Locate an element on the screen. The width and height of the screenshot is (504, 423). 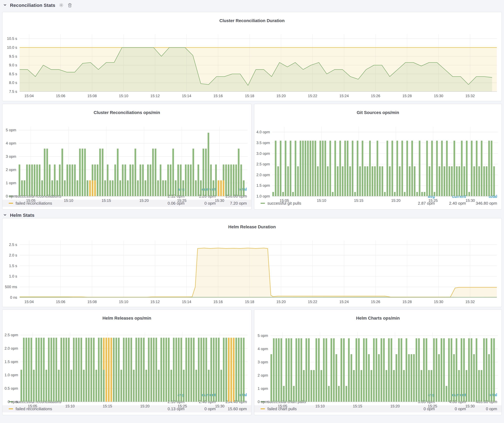
svg-text: 9.0 s is located at coordinates (13, 65).